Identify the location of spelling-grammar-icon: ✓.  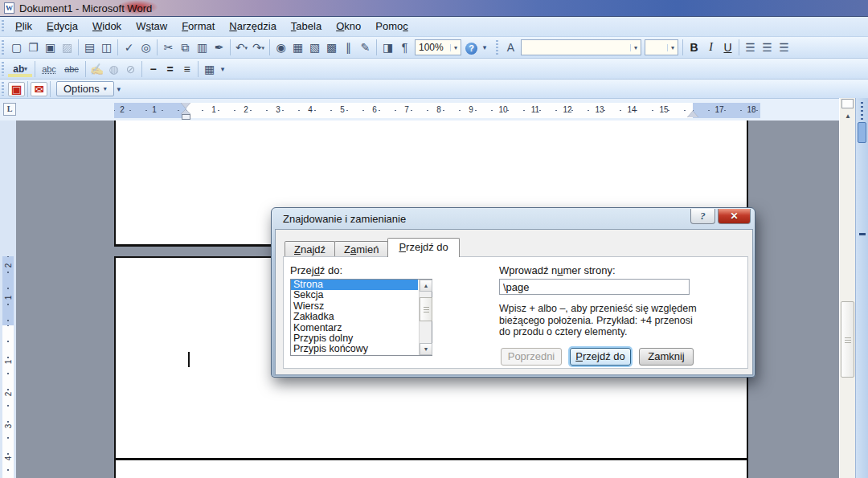
(129, 47).